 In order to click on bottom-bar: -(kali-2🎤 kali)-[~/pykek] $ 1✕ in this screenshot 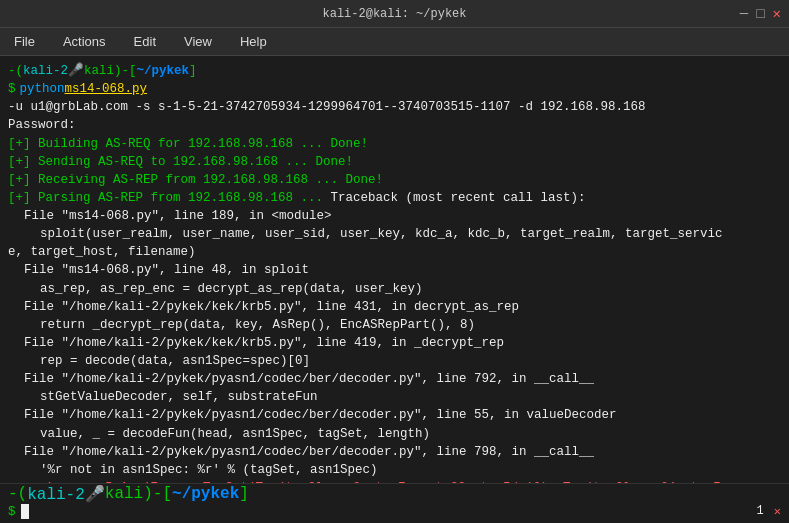, I will do `click(394, 503)`.